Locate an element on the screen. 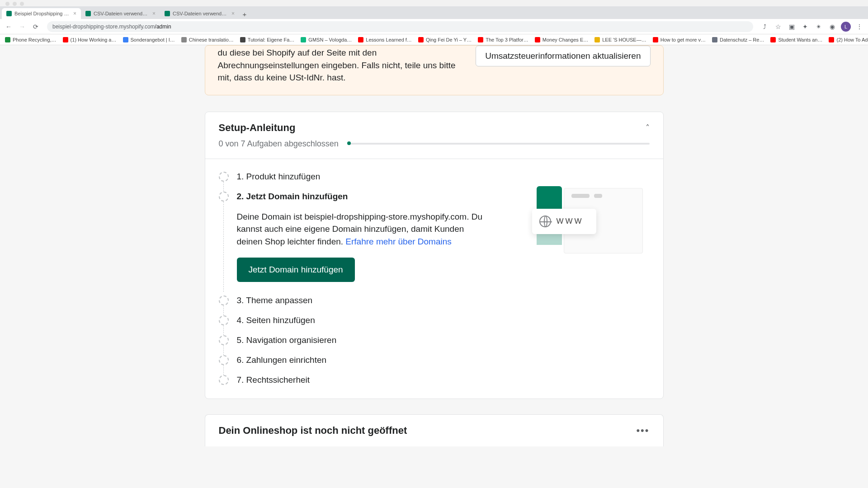 This screenshot has width=868, height=488. setup-step-3: 3. Theme anpassen is located at coordinates (434, 300).